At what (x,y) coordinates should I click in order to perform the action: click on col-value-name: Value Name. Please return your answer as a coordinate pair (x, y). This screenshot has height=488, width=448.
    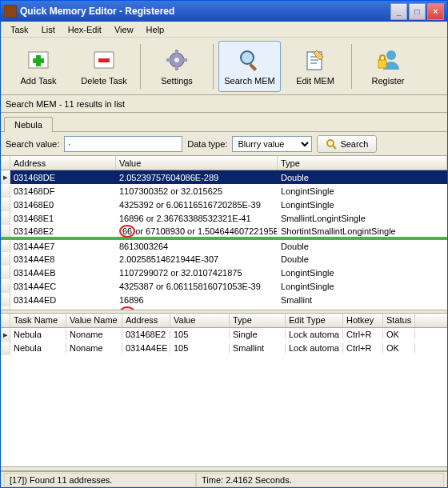
    Looking at the image, I should click on (94, 320).